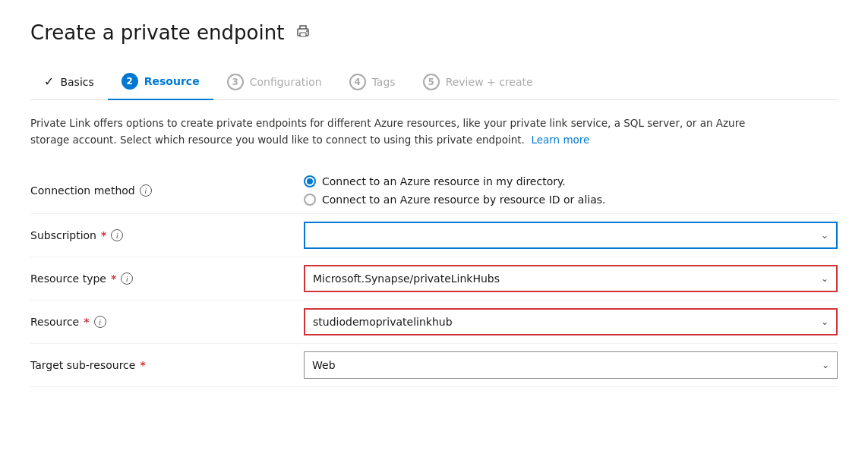  What do you see at coordinates (77, 82) in the screenshot?
I see `tab-basics-label: Basics` at bounding box center [77, 82].